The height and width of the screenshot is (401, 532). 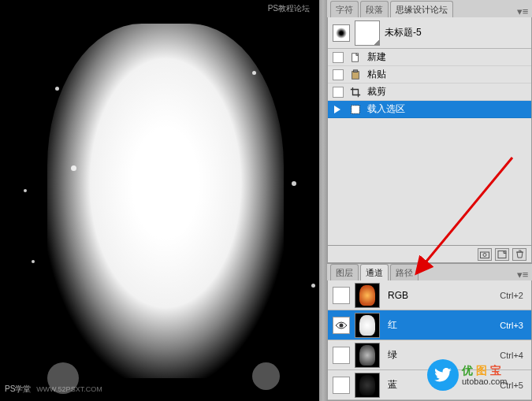 I want to click on channels-panel-tabs: 图层 通道 路径 ▾≡, so click(x=430, y=272).